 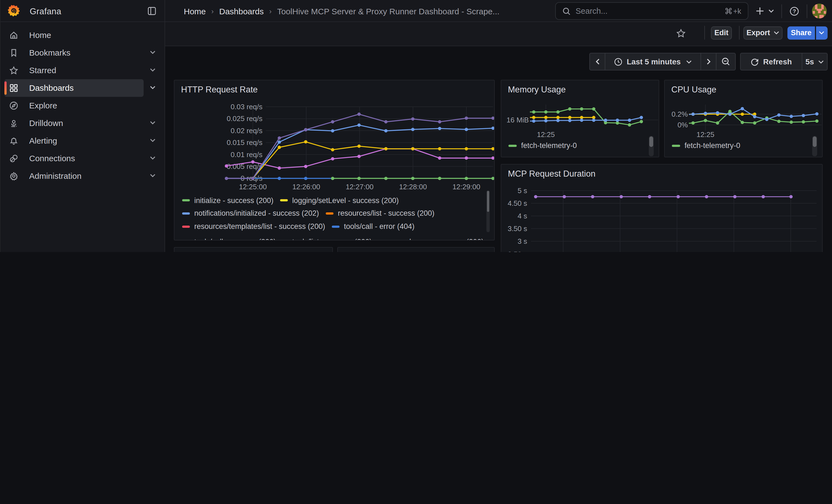 I want to click on svg-text: 0%, so click(x=683, y=125).